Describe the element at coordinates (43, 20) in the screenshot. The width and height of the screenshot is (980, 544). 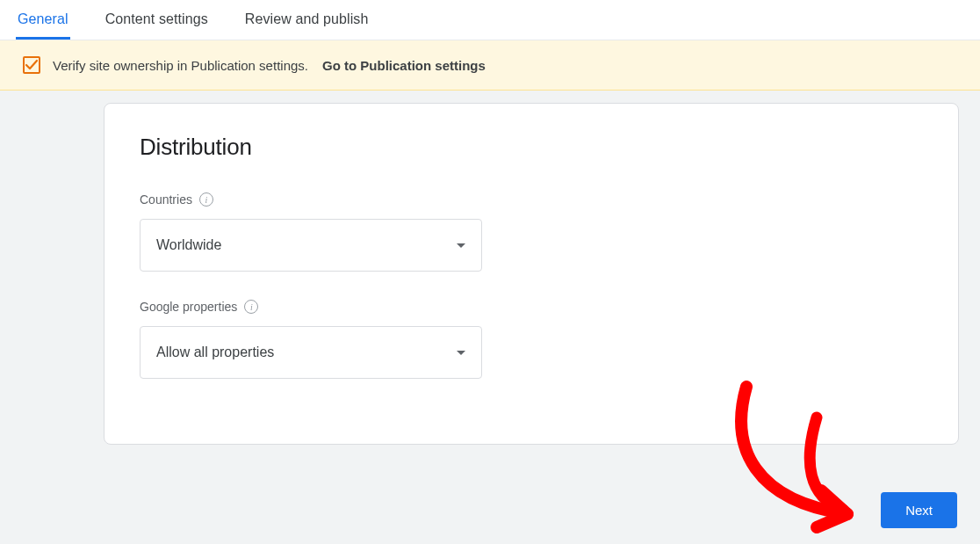
I see `tab-general: General` at that location.